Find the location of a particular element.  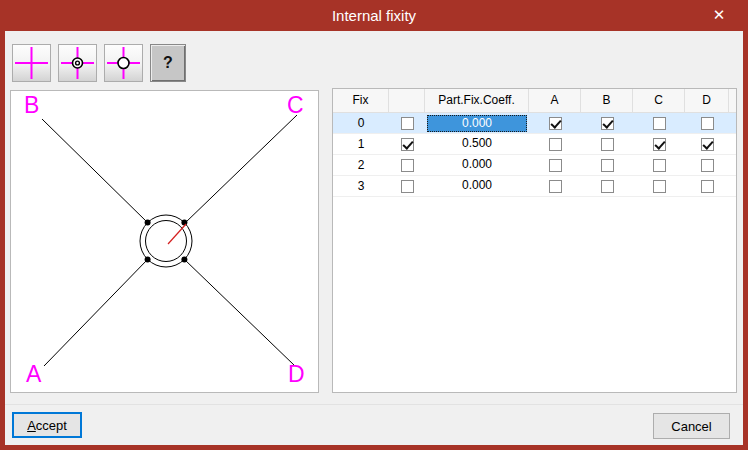

member-a-end-dot is located at coordinates (148, 259).